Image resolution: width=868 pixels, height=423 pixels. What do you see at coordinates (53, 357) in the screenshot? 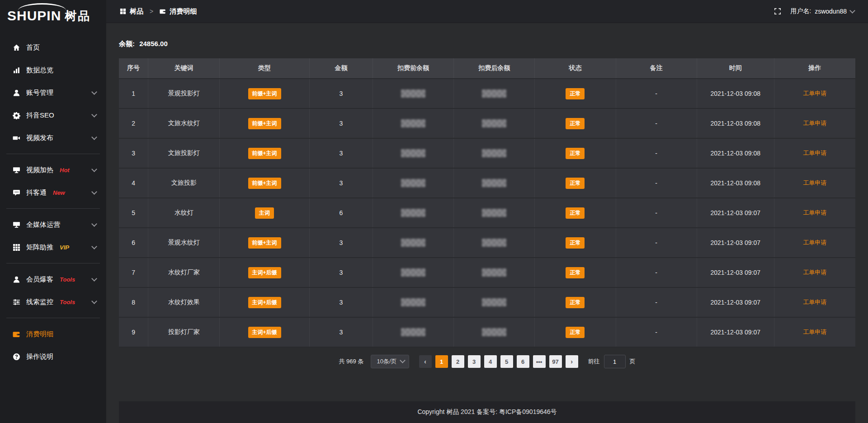
I see `sidebar-item-operation-guide: 操作说明` at bounding box center [53, 357].